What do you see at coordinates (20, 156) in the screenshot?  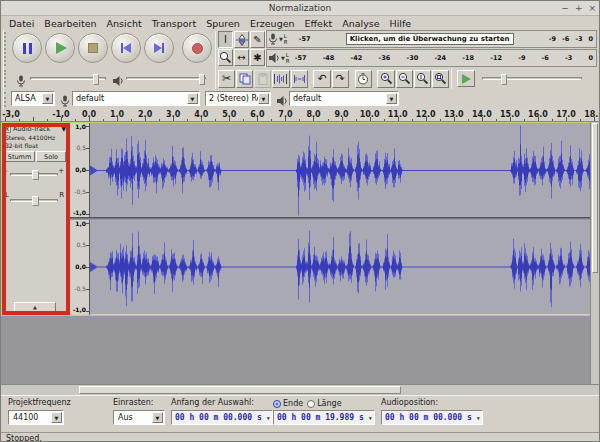 I see `mute-button: Stumm` at bounding box center [20, 156].